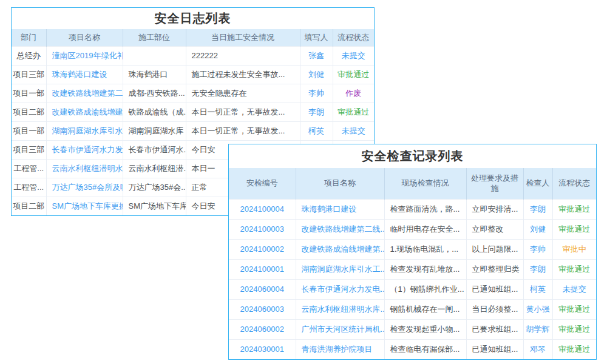  What do you see at coordinates (495, 229) in the screenshot?
I see `measures-cell: 立即整改` at bounding box center [495, 229].